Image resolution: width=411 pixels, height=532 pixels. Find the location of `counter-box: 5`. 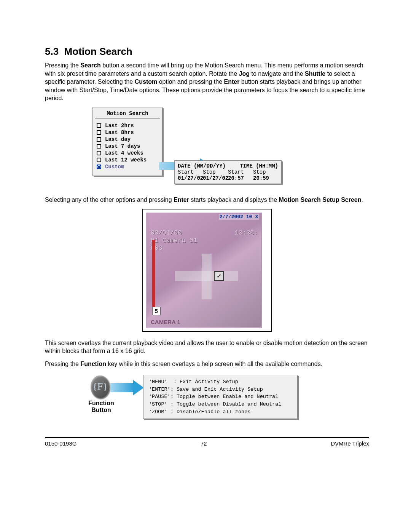

counter-box: 5 is located at coordinates (156, 311).